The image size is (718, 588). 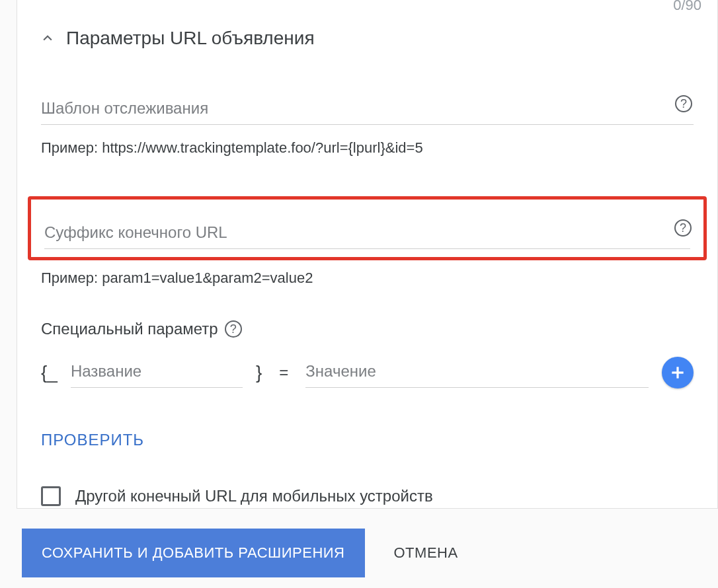 What do you see at coordinates (426, 553) in the screenshot?
I see `cancel-button: ОТМЕНА` at bounding box center [426, 553].